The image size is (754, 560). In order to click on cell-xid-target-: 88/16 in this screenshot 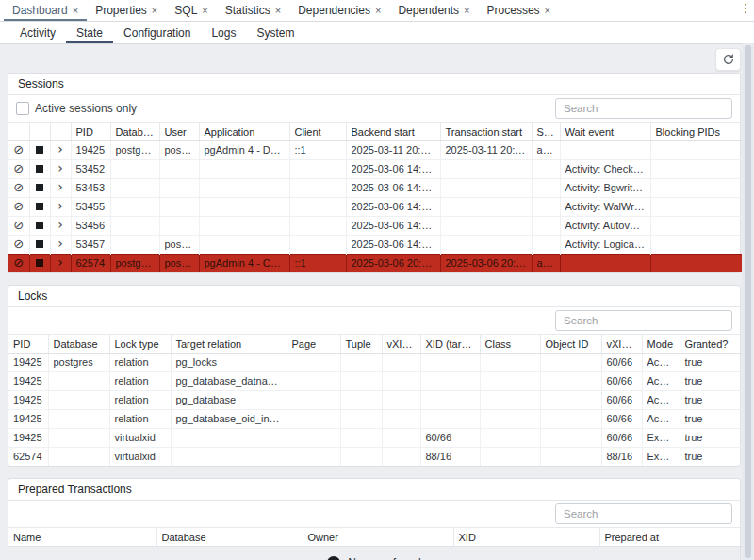, I will do `click(451, 457)`.